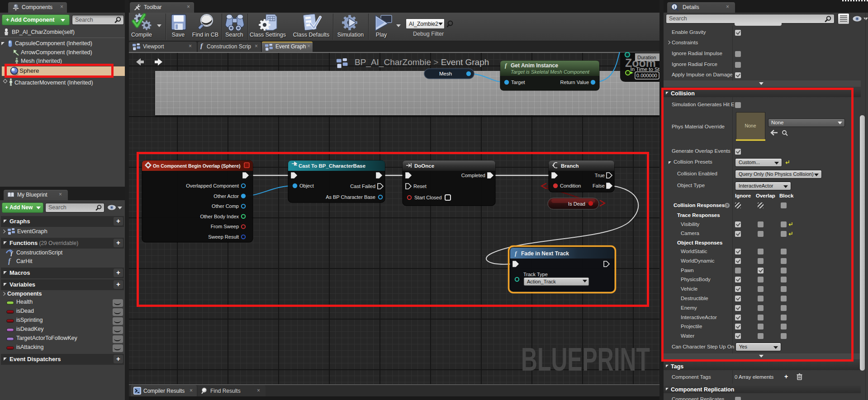 The width and height of the screenshot is (868, 400). I want to click on svg-text: Duration, so click(647, 57).